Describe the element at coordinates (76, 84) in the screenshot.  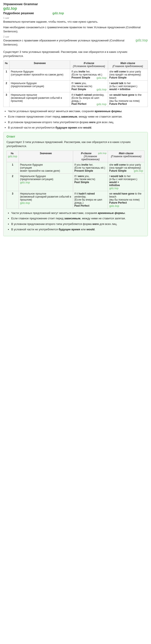
I see `grammar-table: № Значение If-clause(Условное предложени…` at that location.